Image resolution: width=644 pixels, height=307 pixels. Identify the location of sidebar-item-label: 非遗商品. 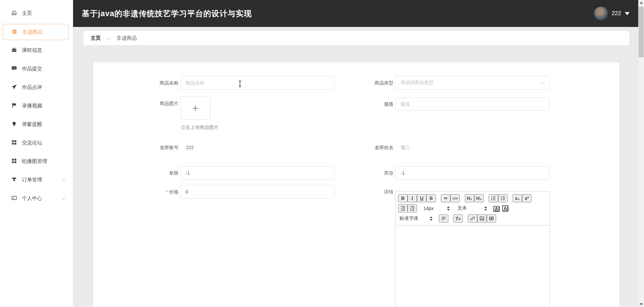
(45, 32).